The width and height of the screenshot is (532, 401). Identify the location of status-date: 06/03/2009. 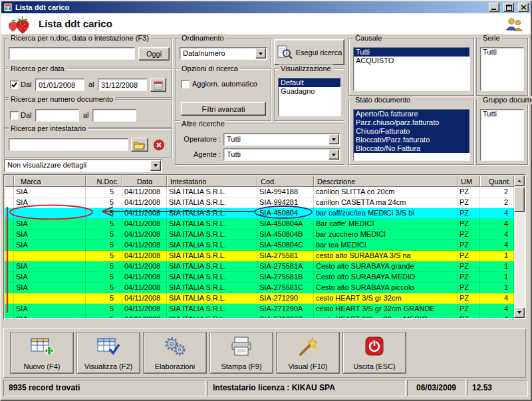
(436, 388).